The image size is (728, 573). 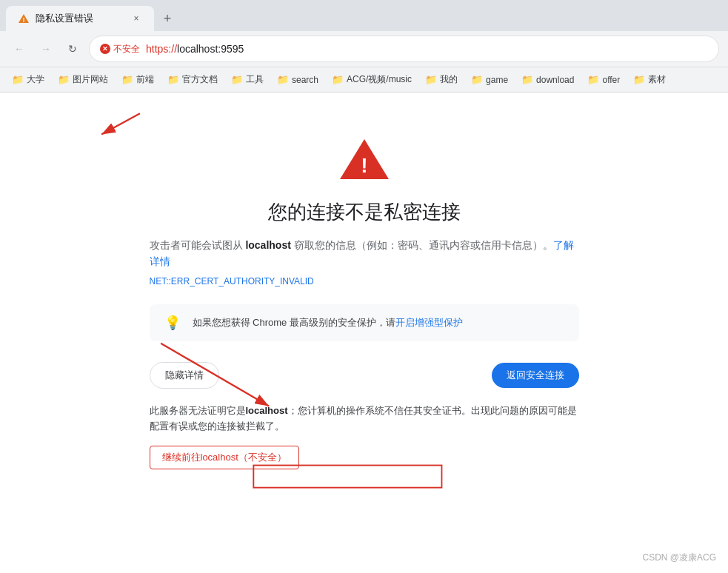 I want to click on bookmark-label: ACG/视频/music, so click(x=379, y=80).